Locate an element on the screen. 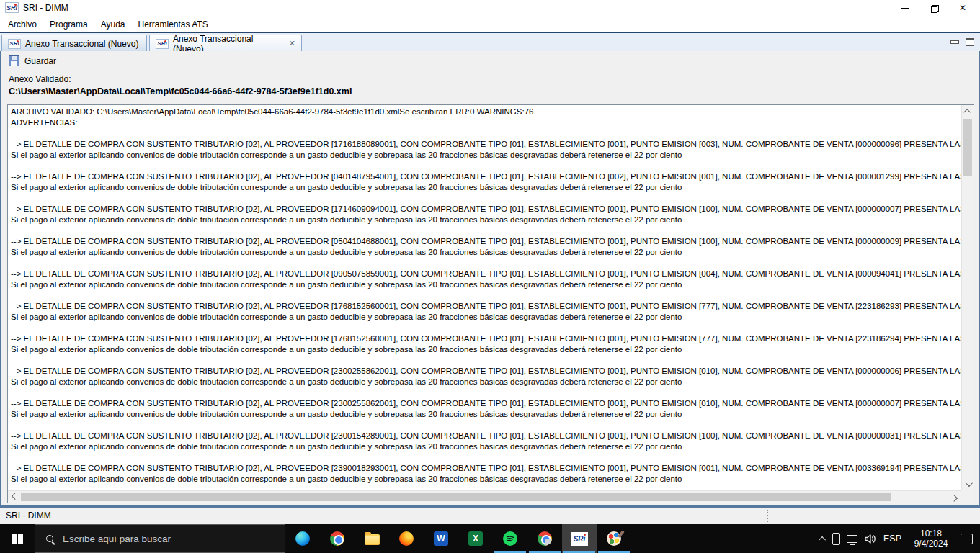 This screenshot has width=980, height=553. tray-time: 10:18 is located at coordinates (931, 534).